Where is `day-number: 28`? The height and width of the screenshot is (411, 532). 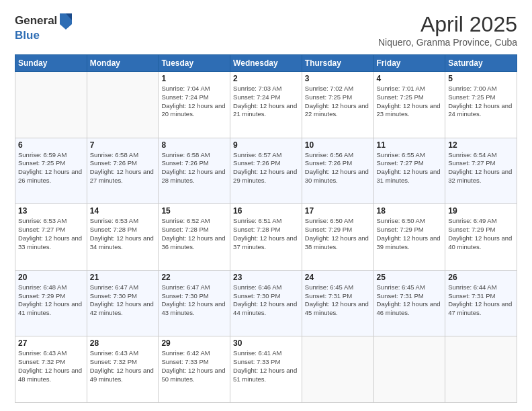 day-number: 28 is located at coordinates (123, 343).